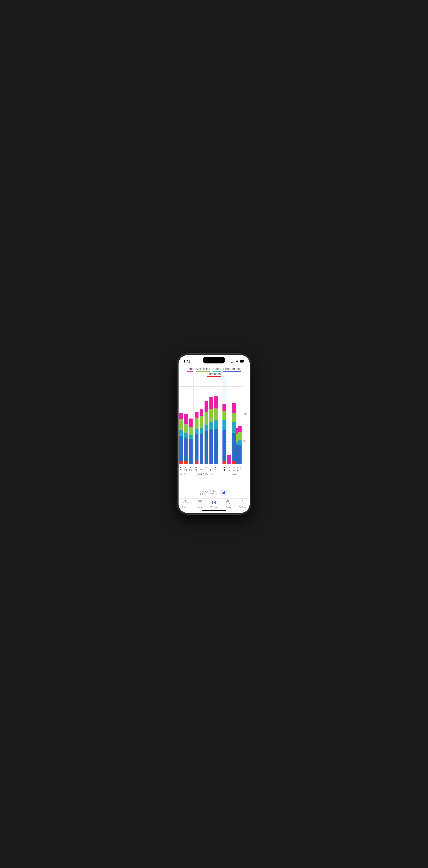 This screenshot has height=868, width=428. I want to click on svg-text: 8, so click(241, 470).